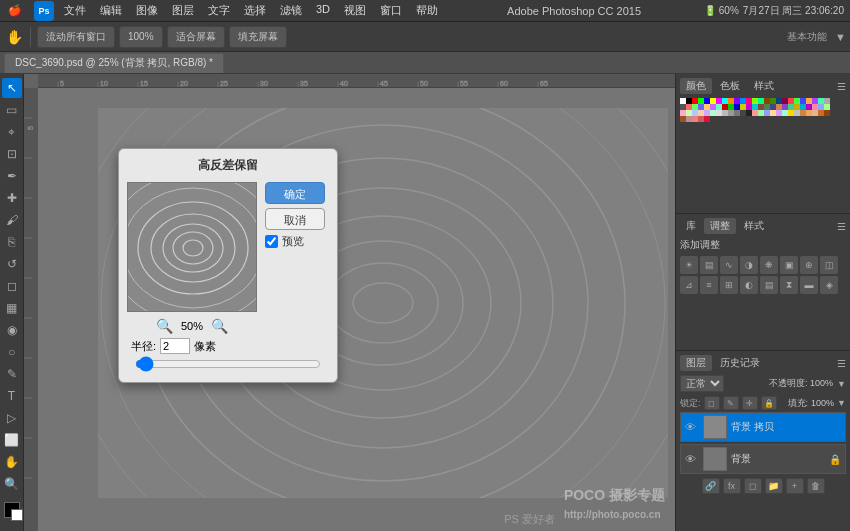 The image size is (850, 531). I want to click on add-style-btn: fx, so click(732, 486).